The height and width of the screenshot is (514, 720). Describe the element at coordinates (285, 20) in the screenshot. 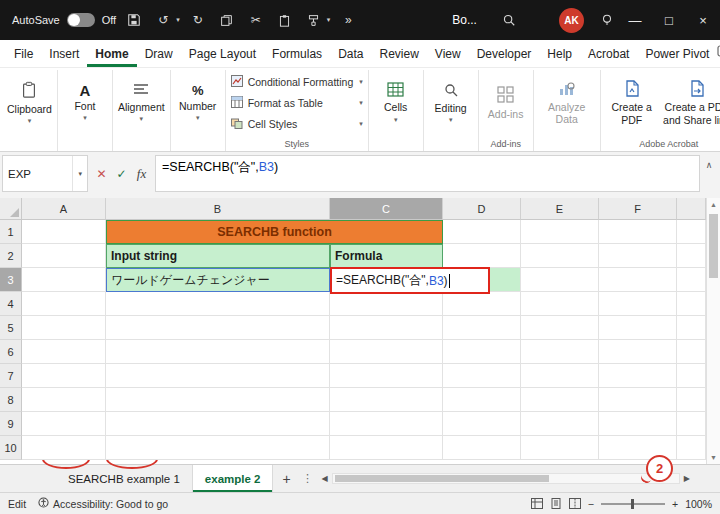

I see `paste-icon` at that location.